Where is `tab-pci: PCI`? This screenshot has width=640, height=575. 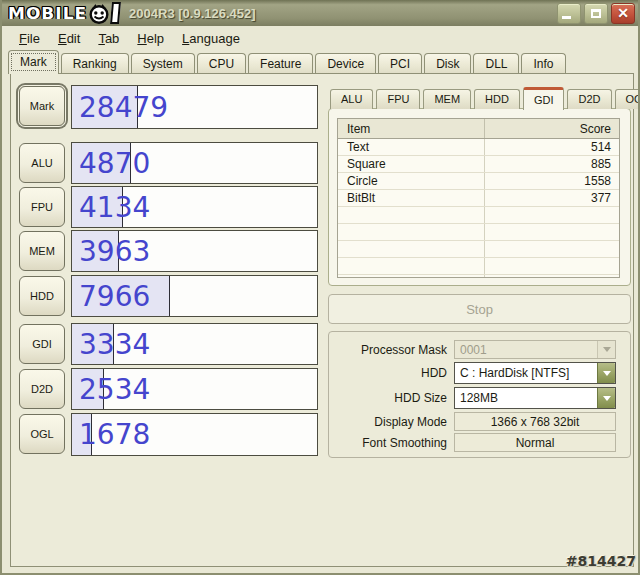 tab-pci: PCI is located at coordinates (400, 64).